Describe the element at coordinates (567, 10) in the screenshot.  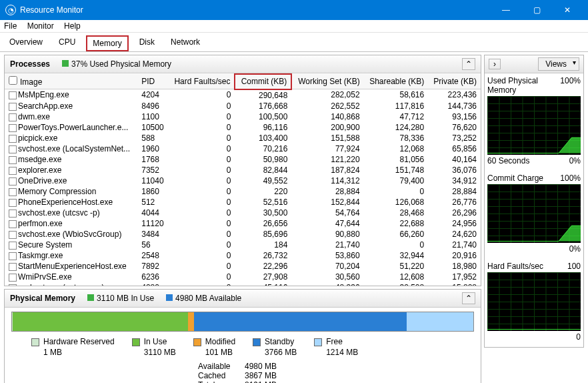
I see `close-button: ✕` at that location.